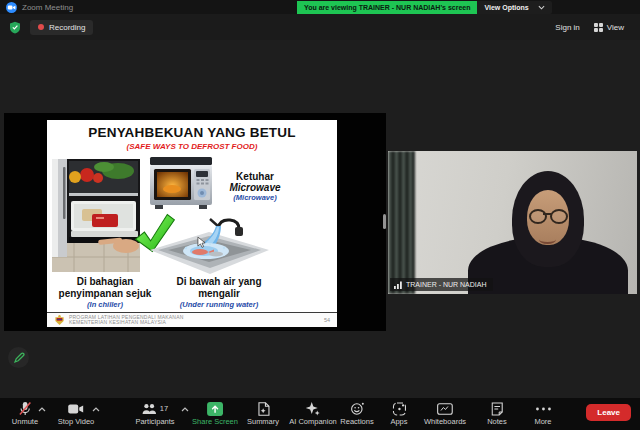 This screenshot has width=640, height=430. What do you see at coordinates (219, 305) in the screenshot?
I see `running-water-caption-translation: (Under running water)` at bounding box center [219, 305].